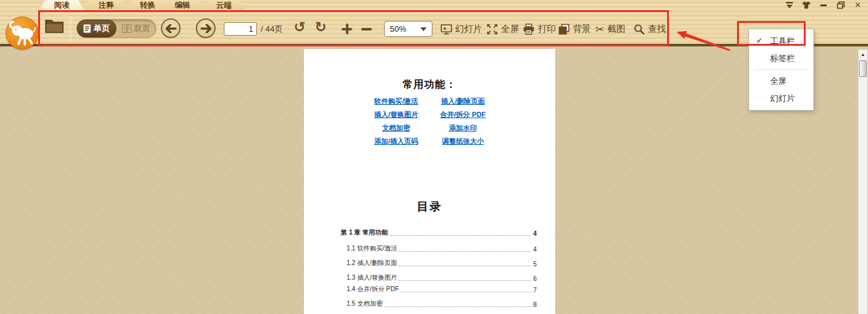  I want to click on tab-annotate: 注释, so click(106, 5).